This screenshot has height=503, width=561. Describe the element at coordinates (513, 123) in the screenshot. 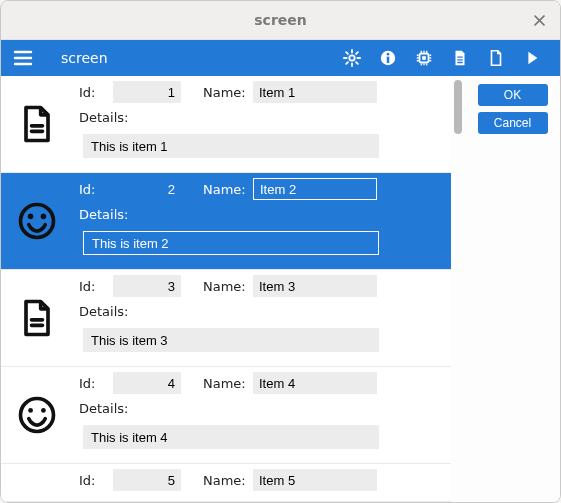

I see `cancel-button: Cancel` at that location.